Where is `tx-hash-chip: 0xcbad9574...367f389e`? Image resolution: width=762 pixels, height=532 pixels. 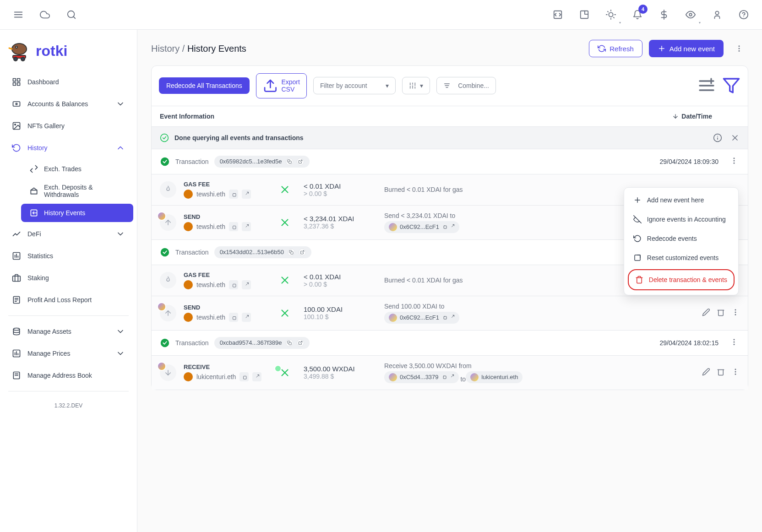 tx-hash-chip: 0xcbad9574...367f389e is located at coordinates (262, 343).